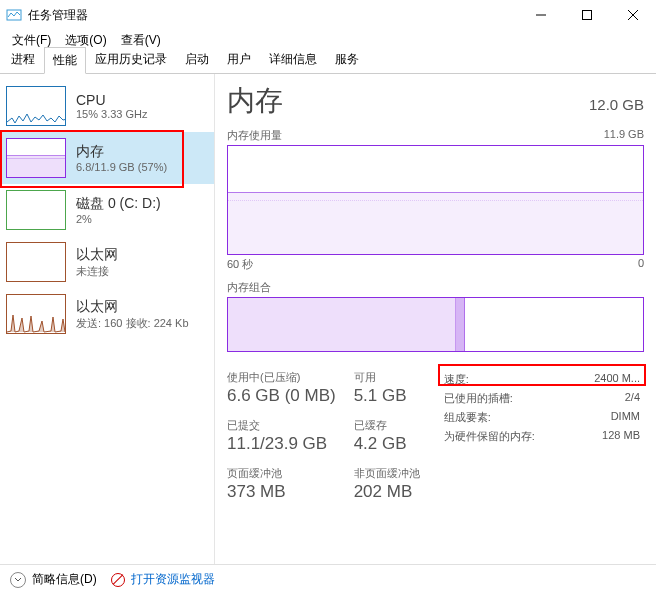 This screenshot has height=599, width=656. I want to click on tab-bar: 进程 性能 应用历史记录 启动 用户 详细信息 服务, so click(328, 62).